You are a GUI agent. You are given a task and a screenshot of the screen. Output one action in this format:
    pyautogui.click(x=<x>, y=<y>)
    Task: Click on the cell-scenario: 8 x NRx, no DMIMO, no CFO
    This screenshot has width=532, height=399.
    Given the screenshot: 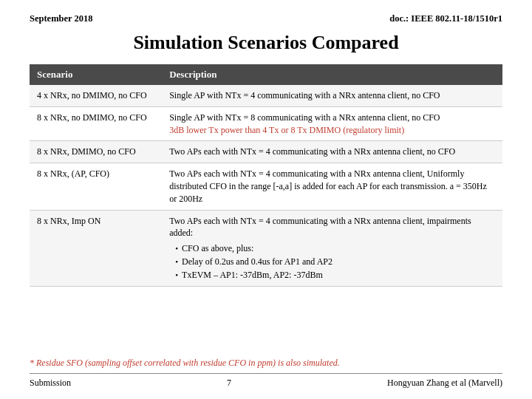 What is the action you would take?
    pyautogui.click(x=96, y=124)
    